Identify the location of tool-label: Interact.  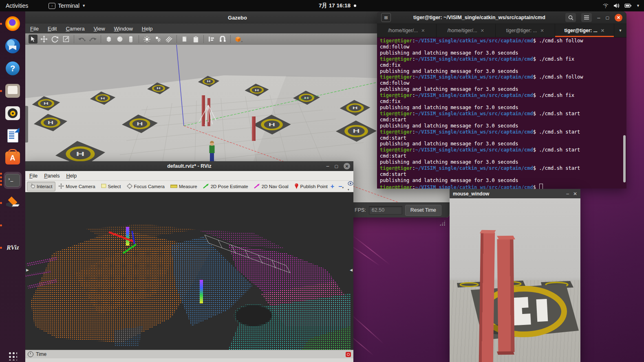
(44, 186).